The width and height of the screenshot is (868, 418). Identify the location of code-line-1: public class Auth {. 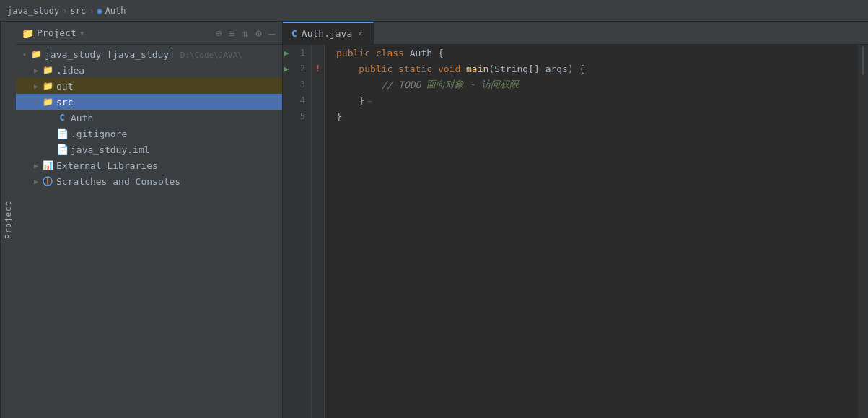
(592, 53).